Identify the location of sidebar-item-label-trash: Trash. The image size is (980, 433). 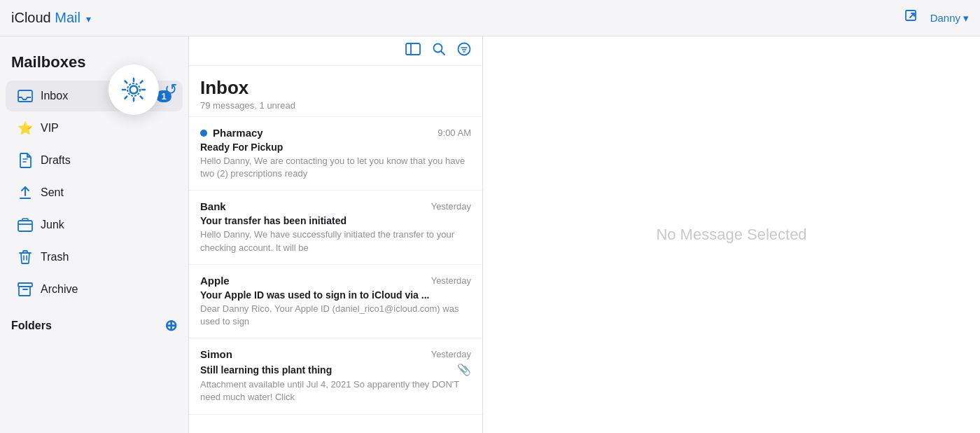
(106, 257).